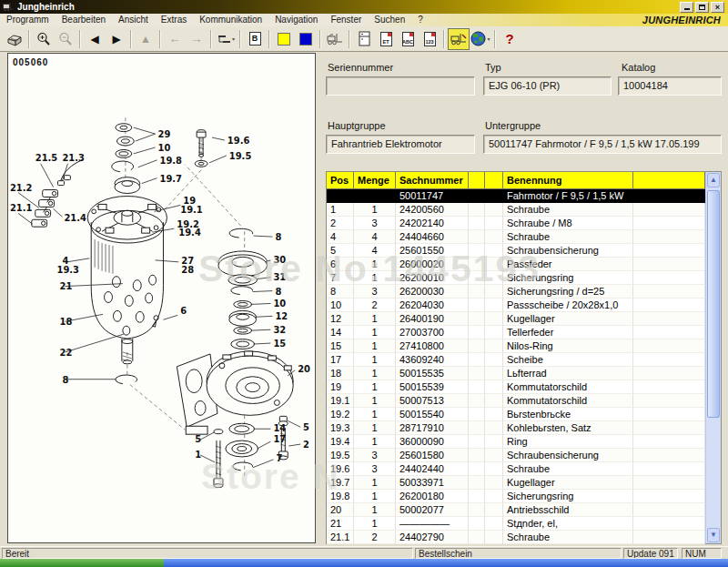 The image size is (728, 567). What do you see at coordinates (686, 7) in the screenshot?
I see `minimize-button` at bounding box center [686, 7].